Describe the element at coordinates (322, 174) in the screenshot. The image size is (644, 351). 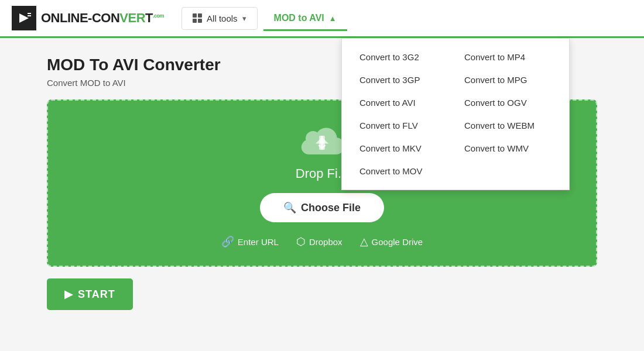
I see `drop-files-text: Drop Fi...` at that location.